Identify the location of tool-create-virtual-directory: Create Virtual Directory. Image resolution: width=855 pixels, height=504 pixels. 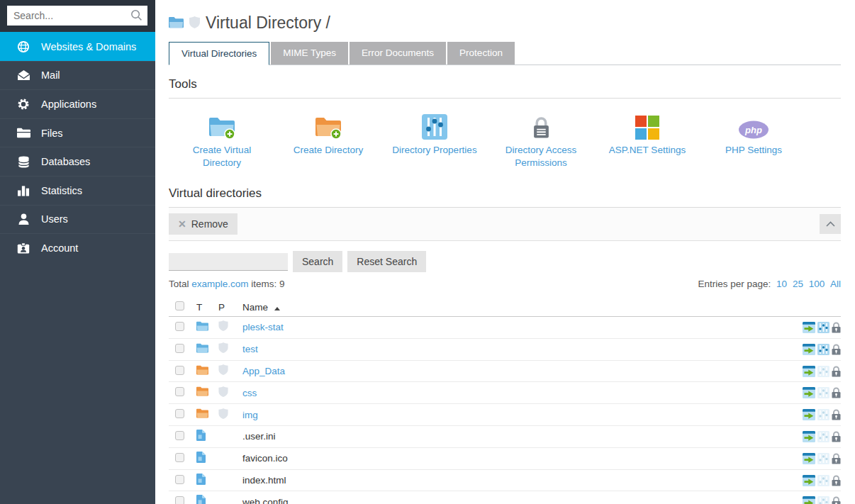
(222, 136).